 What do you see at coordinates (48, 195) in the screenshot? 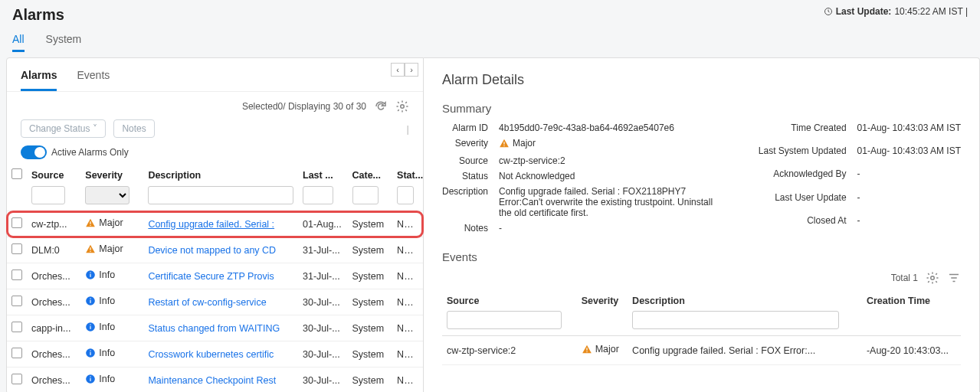
I see `filter-source` at bounding box center [48, 195].